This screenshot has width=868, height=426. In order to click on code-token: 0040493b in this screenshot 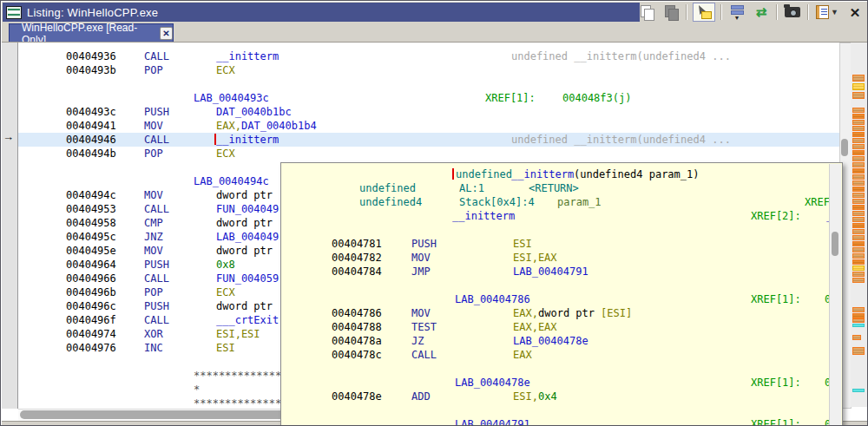, I will do `click(91, 70)`.